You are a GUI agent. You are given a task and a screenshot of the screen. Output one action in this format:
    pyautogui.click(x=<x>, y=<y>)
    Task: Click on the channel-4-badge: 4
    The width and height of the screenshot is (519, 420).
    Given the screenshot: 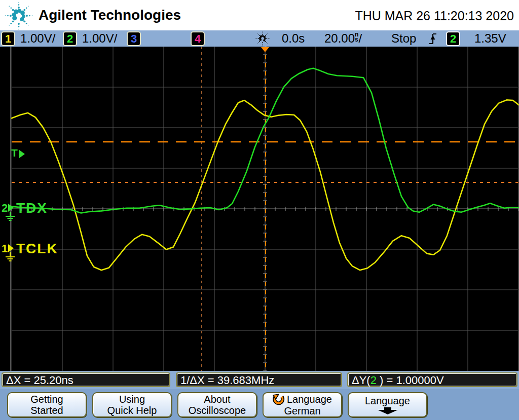 What is the action you would take?
    pyautogui.click(x=198, y=39)
    